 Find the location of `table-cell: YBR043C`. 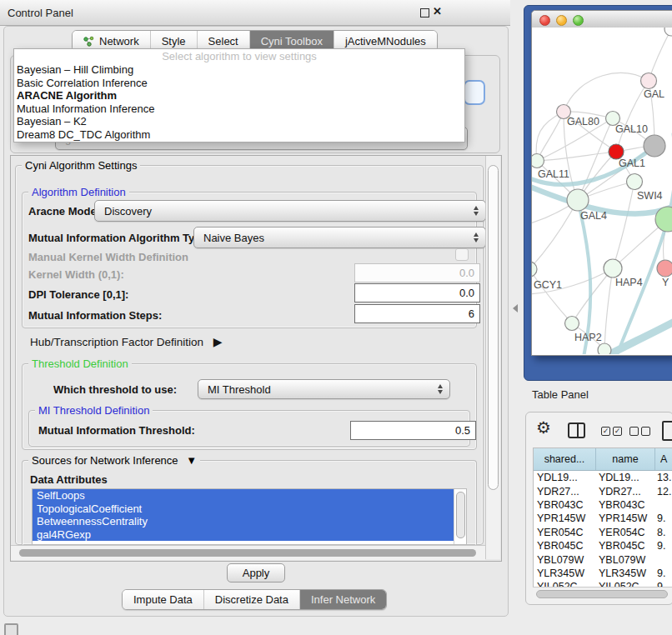

table-cell: YBR043C is located at coordinates (564, 505).